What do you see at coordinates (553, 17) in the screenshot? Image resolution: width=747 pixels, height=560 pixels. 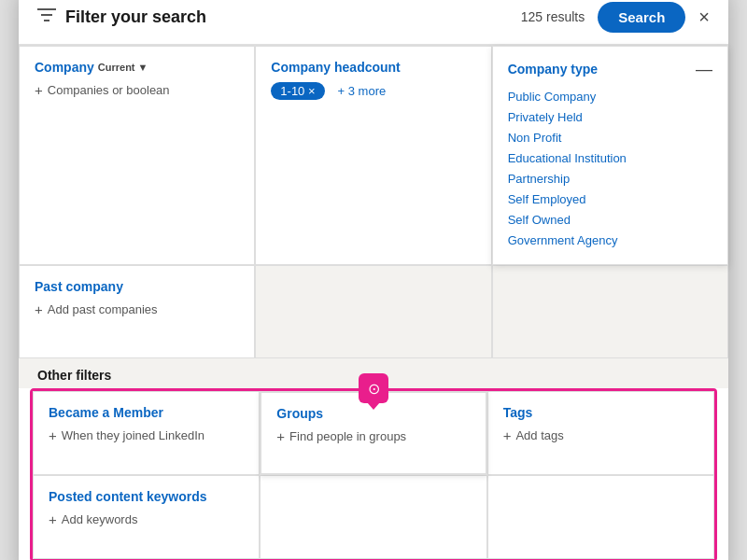 I see `results-count: 125 results` at bounding box center [553, 17].